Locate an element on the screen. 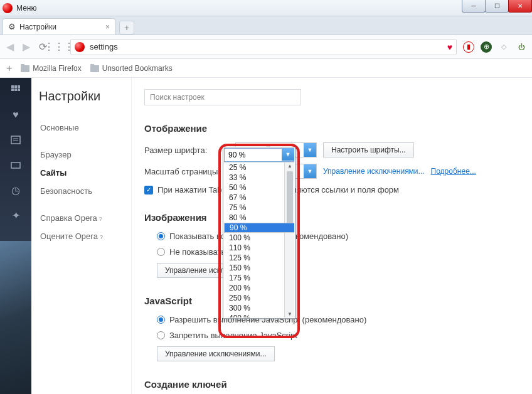  bookmark-folder-2: Unsorted Bookmarks is located at coordinates (132, 68).